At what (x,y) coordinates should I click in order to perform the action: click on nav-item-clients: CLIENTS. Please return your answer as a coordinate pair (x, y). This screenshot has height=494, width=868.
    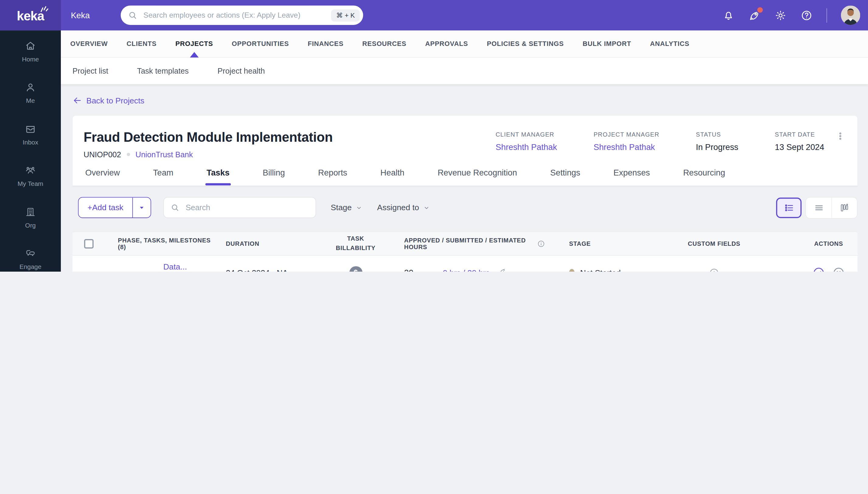
    Looking at the image, I should click on (142, 44).